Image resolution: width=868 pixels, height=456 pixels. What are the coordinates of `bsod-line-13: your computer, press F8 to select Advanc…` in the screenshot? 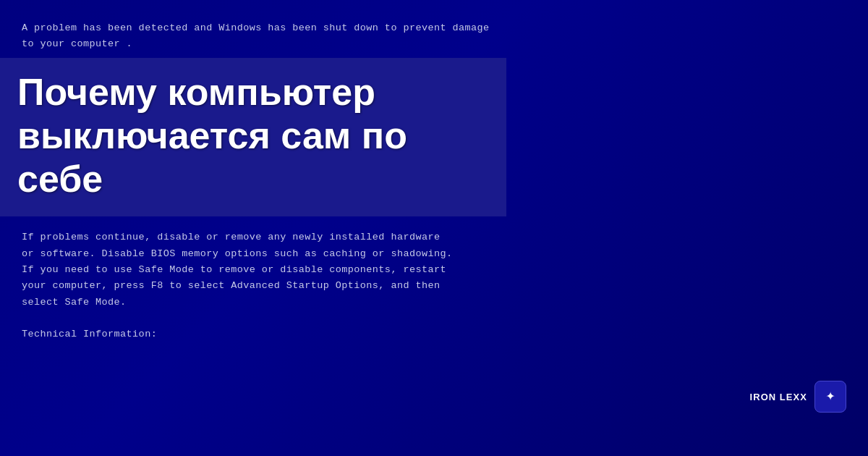 It's located at (434, 286).